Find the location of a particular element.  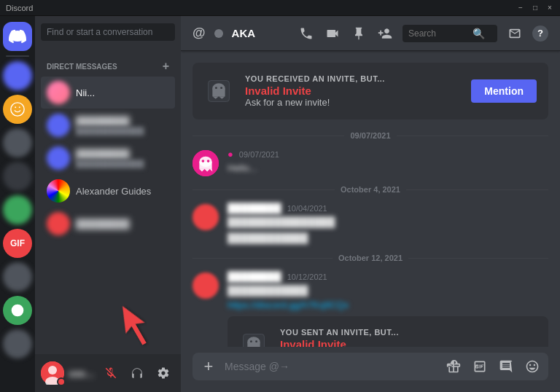

date-label-2: October 4, 2021 is located at coordinates (370, 189).